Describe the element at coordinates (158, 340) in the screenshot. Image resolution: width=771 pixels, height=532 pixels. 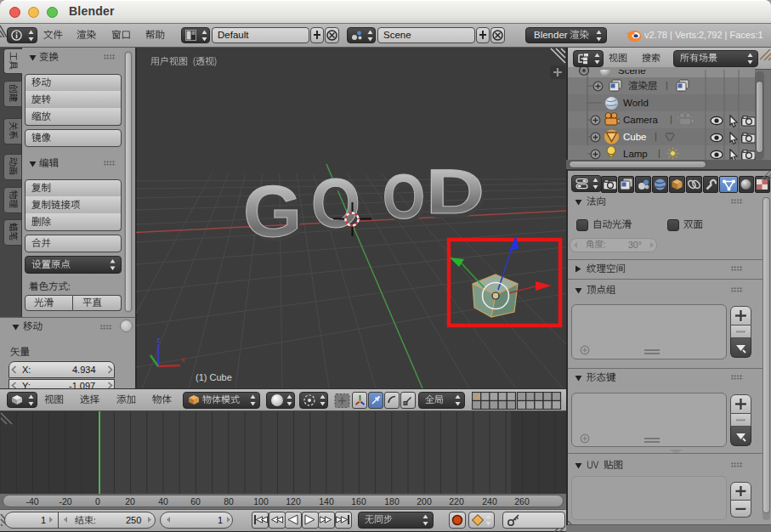
I see `svg-text: z` at that location.